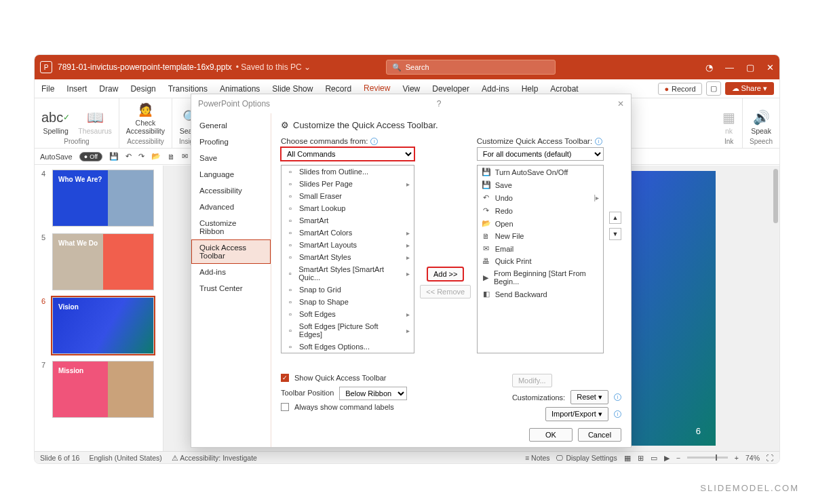 Image resolution: width=814 pixels, height=504 pixels. I want to click on qat-item: 🗎New File, so click(540, 236).